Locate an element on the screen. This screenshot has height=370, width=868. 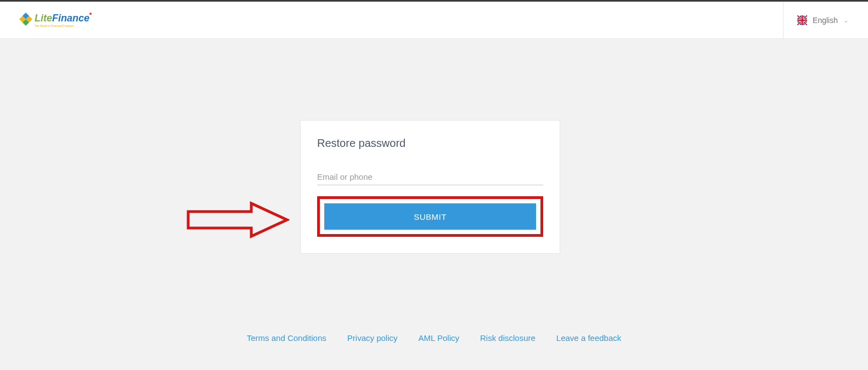
uk-flag-icon is located at coordinates (802, 20).